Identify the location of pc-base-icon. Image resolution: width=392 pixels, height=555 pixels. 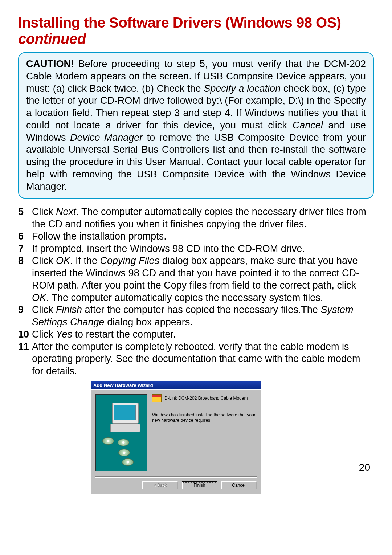
(125, 428).